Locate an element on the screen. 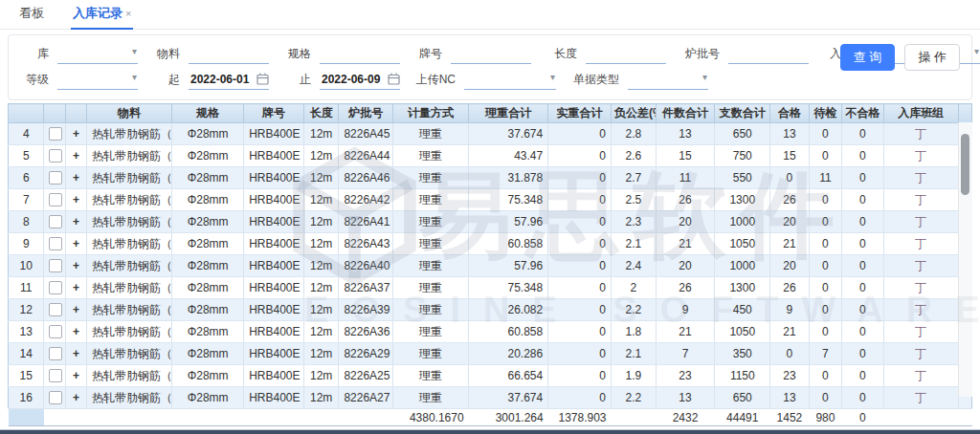 The height and width of the screenshot is (434, 980). query-button: 查 询 is located at coordinates (868, 57).